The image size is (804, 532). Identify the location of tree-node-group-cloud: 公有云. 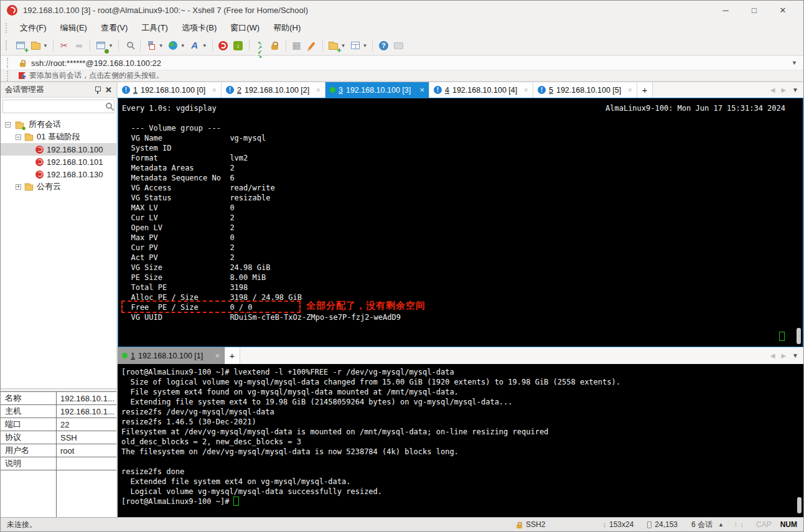
(58, 187).